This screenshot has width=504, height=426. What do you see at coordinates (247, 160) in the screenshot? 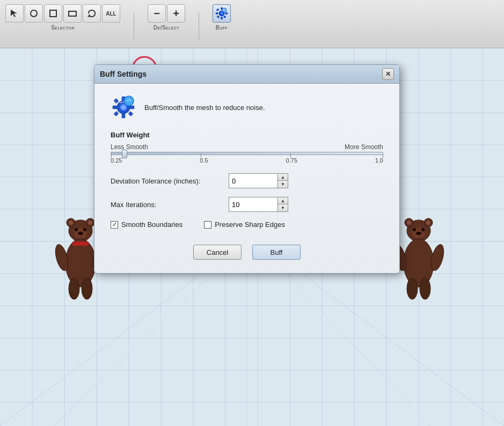
I see `slider-tick-labels: 0.25 0.5 0.75 1.0` at bounding box center [247, 160].